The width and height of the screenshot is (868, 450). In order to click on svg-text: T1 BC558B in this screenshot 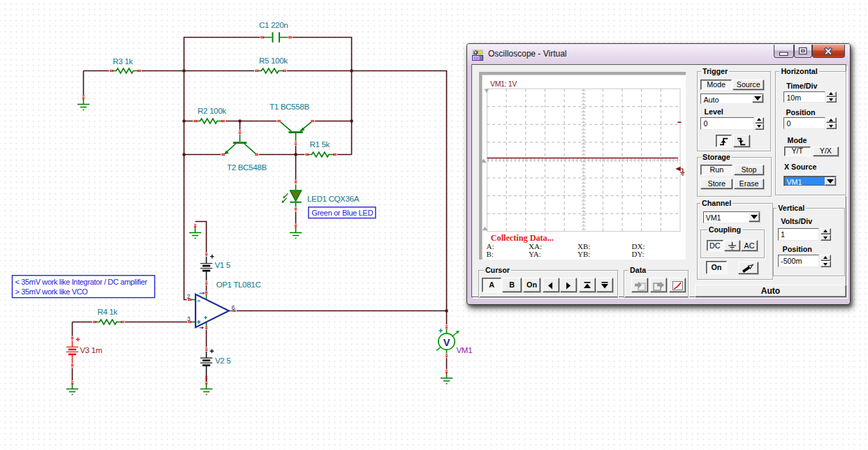, I will do `click(289, 107)`.